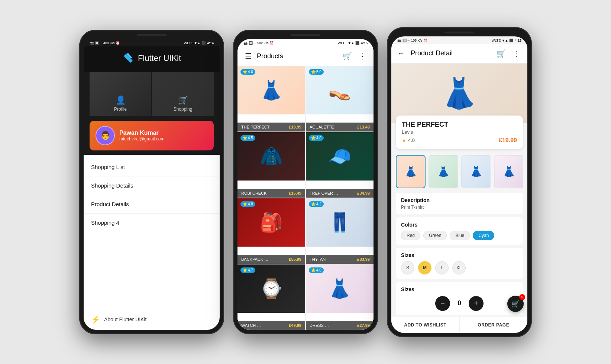 The width and height of the screenshot is (611, 364). What do you see at coordinates (459, 225) in the screenshot?
I see `colors-title: Colors` at bounding box center [459, 225].